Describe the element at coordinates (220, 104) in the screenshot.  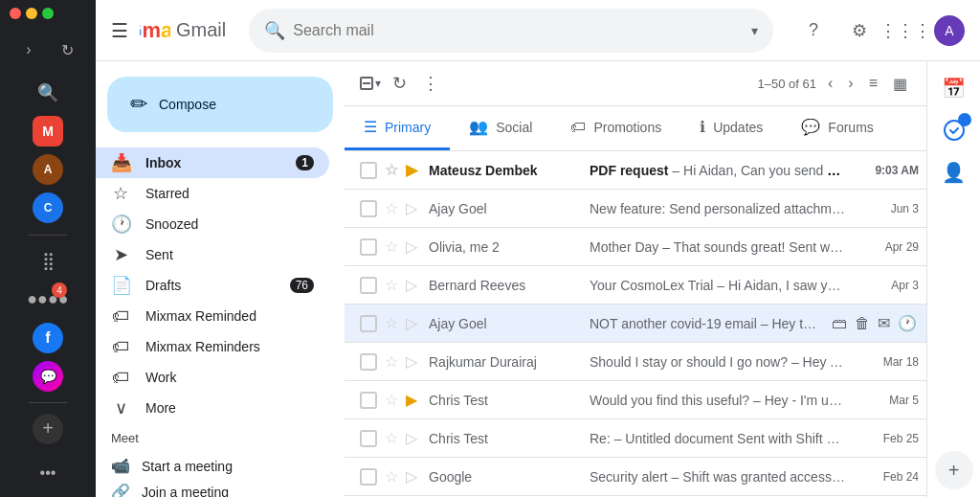
I see `compose-button: ✏ Compose` at that location.